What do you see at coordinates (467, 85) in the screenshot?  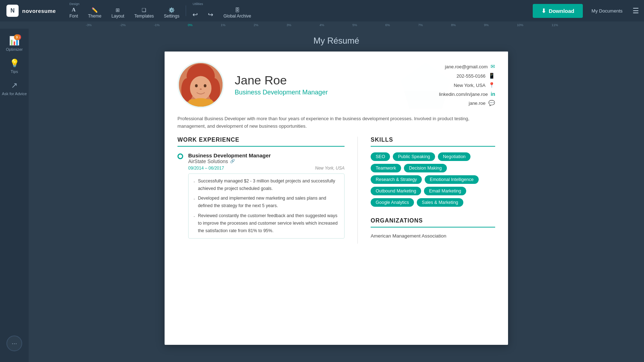 I see `contact-area: jane.roe@gmail.com ✉ 202-555-0166 📱 New …` at bounding box center [467, 85].